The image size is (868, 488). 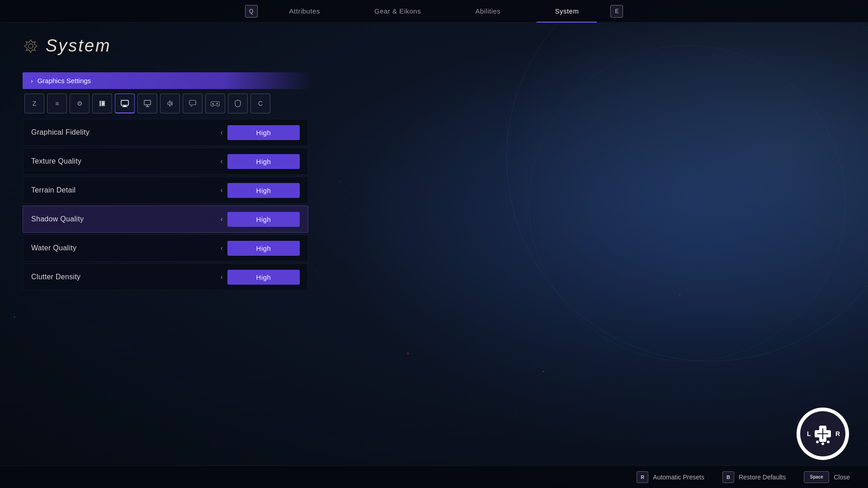 What do you see at coordinates (567, 11) in the screenshot?
I see `tab-system: System` at bounding box center [567, 11].